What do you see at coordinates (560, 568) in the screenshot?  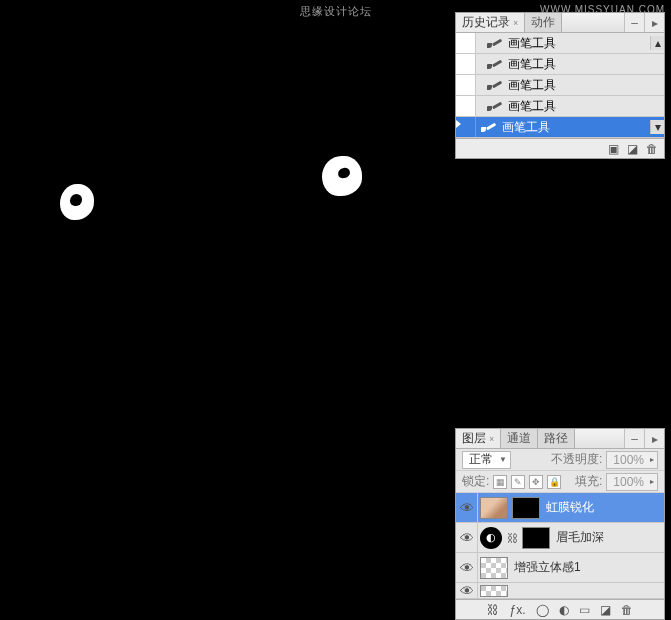 I see `layer-row: 👁 增强立体感1` at bounding box center [560, 568].